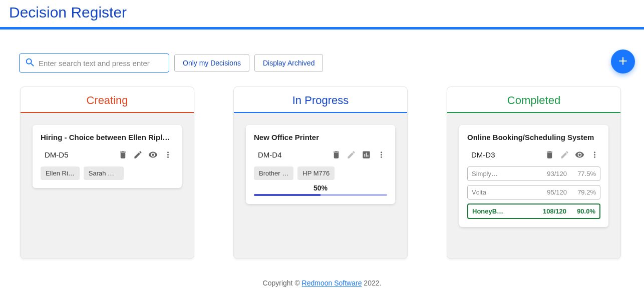  I want to click on display-archived-button: Display Archived, so click(289, 63).